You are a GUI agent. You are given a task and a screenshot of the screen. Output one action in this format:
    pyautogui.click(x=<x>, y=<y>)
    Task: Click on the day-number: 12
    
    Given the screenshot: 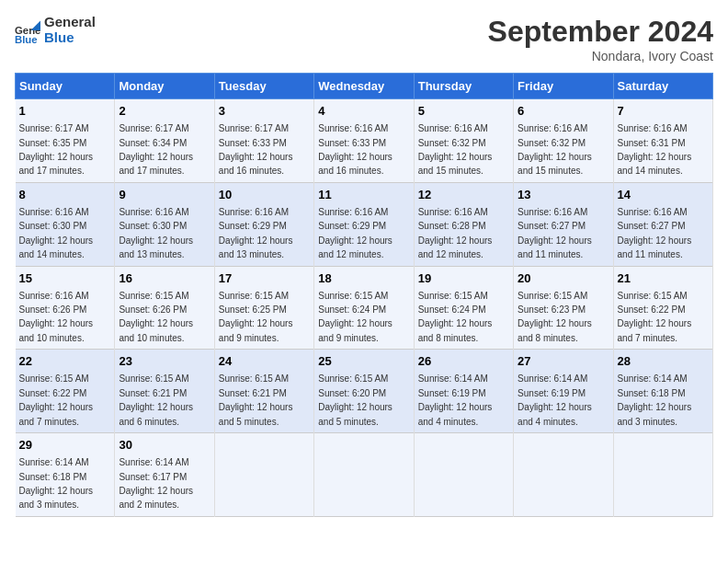 What is the action you would take?
    pyautogui.click(x=463, y=195)
    